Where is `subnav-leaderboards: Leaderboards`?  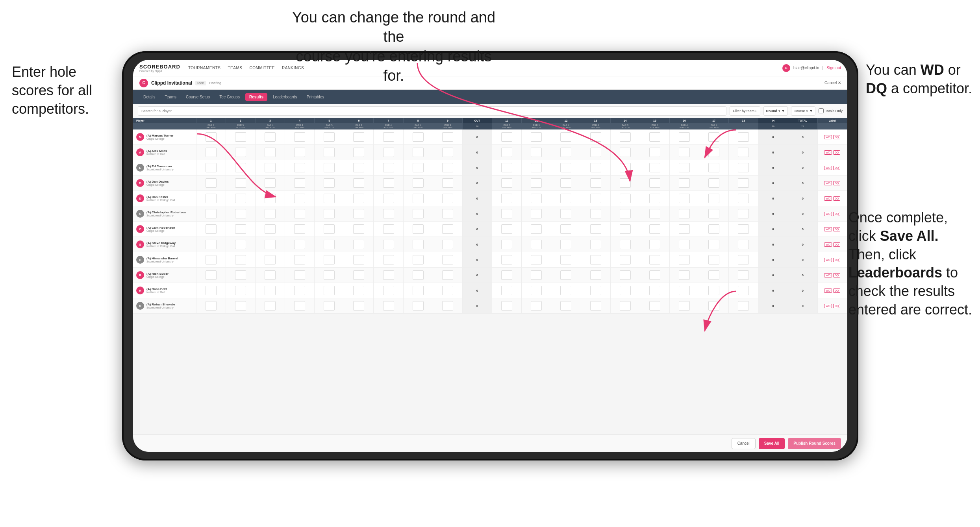 subnav-leaderboards: Leaderboards is located at coordinates (285, 97).